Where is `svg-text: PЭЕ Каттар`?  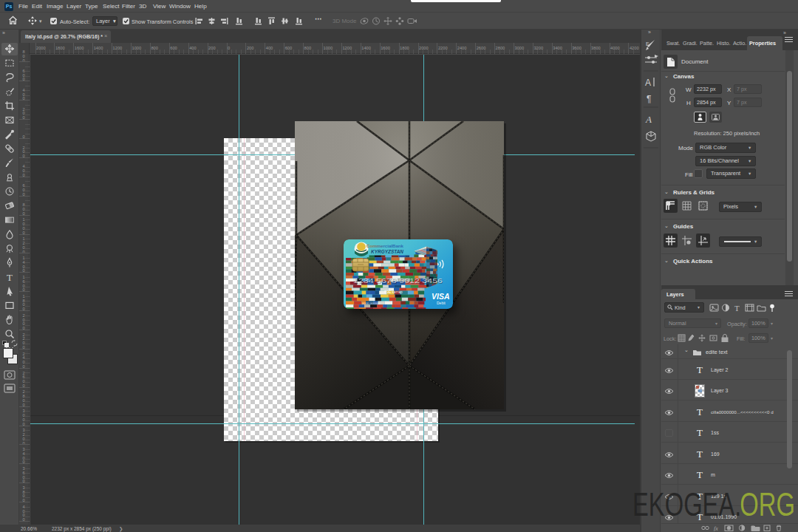
svg-text: PЭЕ Каттар is located at coordinates (393, 293).